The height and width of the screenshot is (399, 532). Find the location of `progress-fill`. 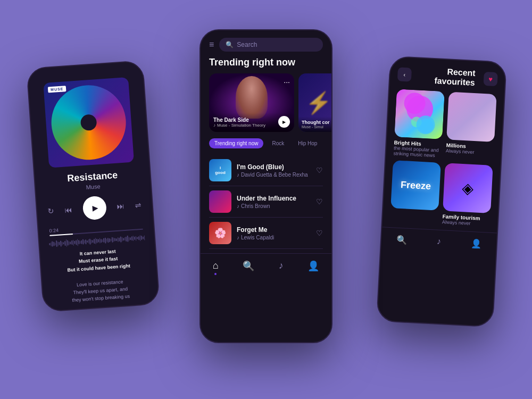

progress-fill is located at coordinates (61, 235).